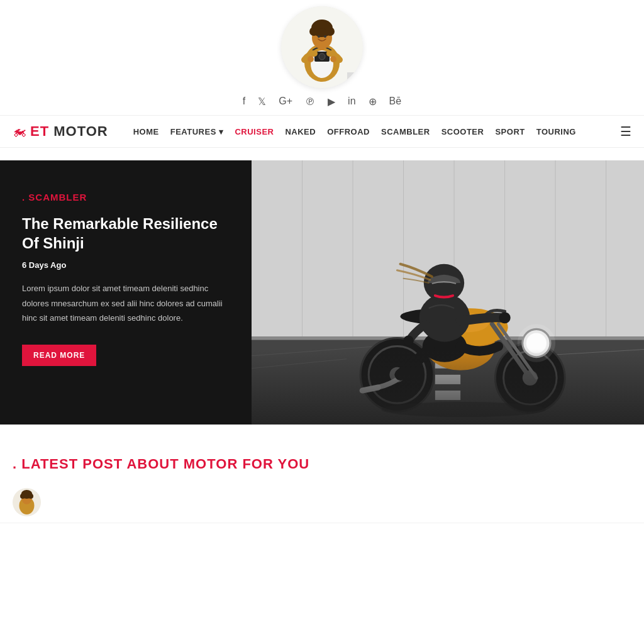 The height and width of the screenshot is (644, 644). I want to click on hero-category: SCAMBLER, so click(126, 197).